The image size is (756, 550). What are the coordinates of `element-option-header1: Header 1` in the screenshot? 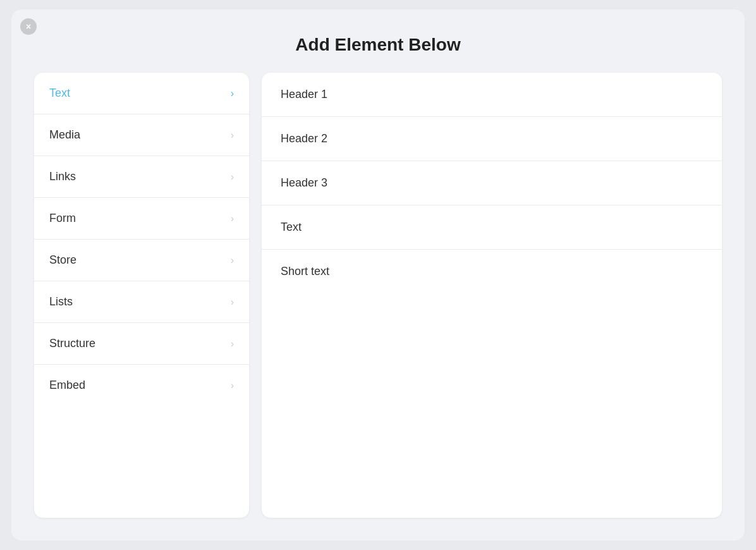 It's located at (492, 95).